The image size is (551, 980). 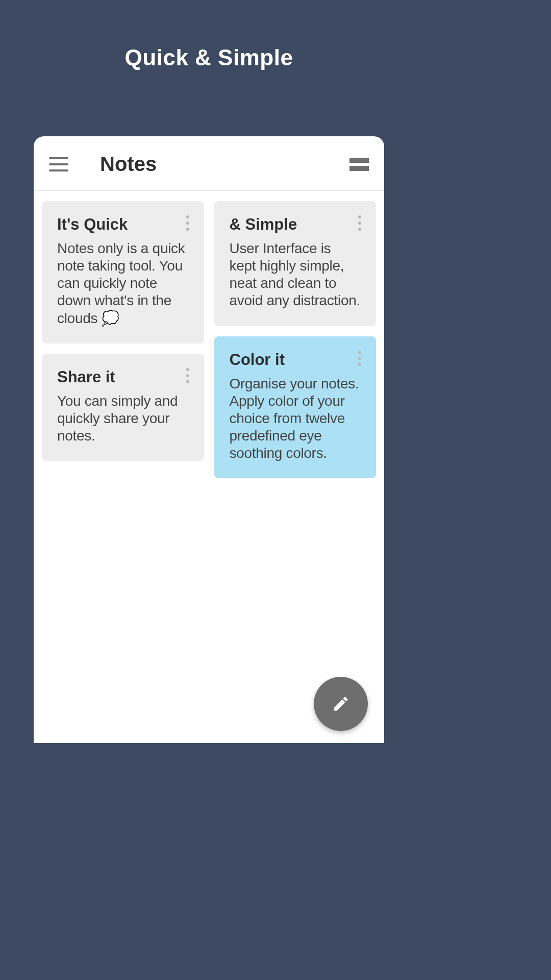 What do you see at coordinates (123, 273) in the screenshot?
I see `note-card: It's Quick Notes only is a quick note ta…` at bounding box center [123, 273].